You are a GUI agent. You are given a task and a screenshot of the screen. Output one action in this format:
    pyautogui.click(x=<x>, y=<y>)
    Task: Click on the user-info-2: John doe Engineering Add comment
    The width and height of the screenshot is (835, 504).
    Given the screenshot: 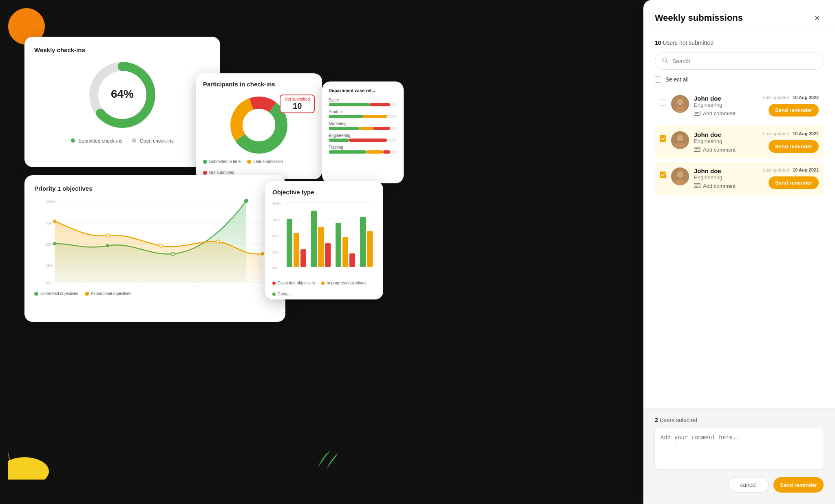 What is the action you would take?
    pyautogui.click(x=726, y=142)
    